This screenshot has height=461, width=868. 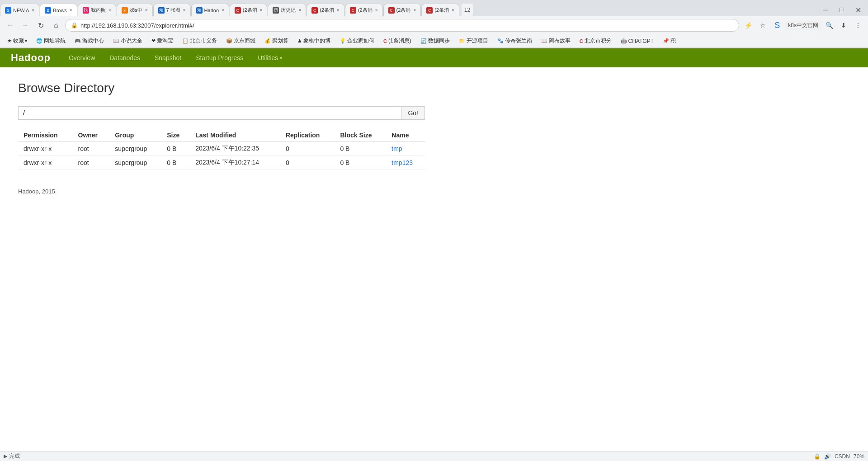 What do you see at coordinates (222, 113) in the screenshot?
I see `path-form: Go!` at bounding box center [222, 113].